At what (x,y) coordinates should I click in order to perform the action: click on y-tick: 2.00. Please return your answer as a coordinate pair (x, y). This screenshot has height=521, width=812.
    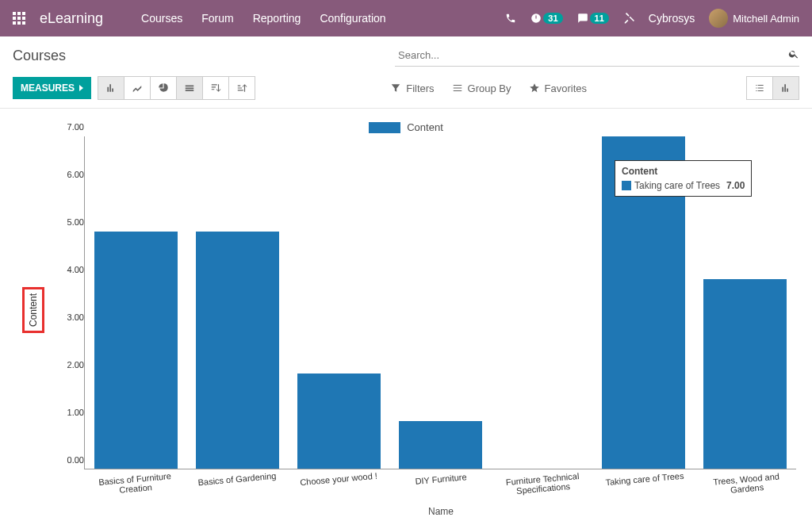
    Looking at the image, I should click on (76, 365).